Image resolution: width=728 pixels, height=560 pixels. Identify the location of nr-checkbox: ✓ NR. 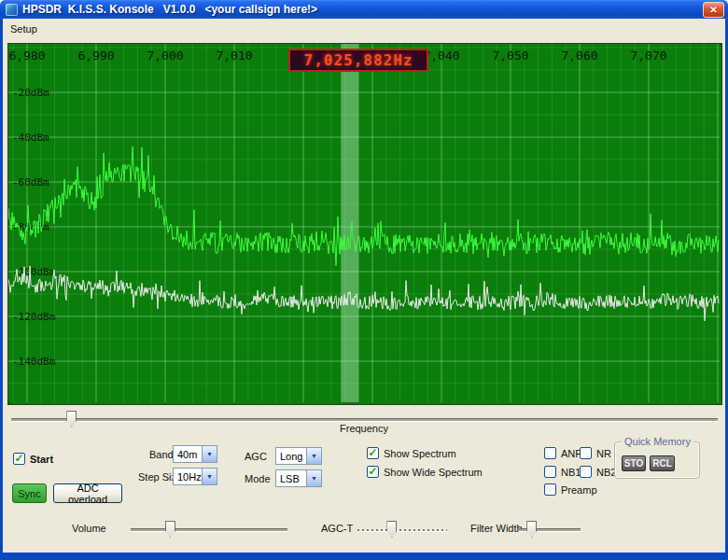
(595, 454).